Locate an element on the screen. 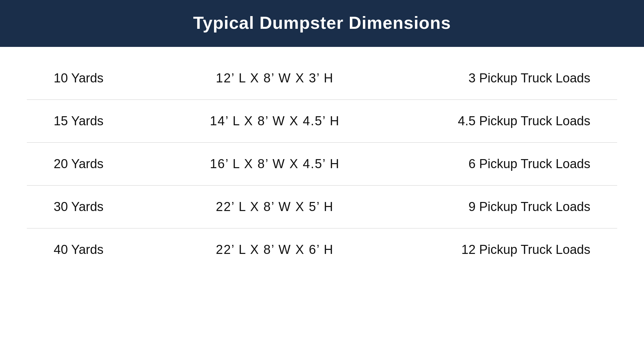 The height and width of the screenshot is (342, 644). dumpster-size: 10 Yards is located at coordinates (92, 78).